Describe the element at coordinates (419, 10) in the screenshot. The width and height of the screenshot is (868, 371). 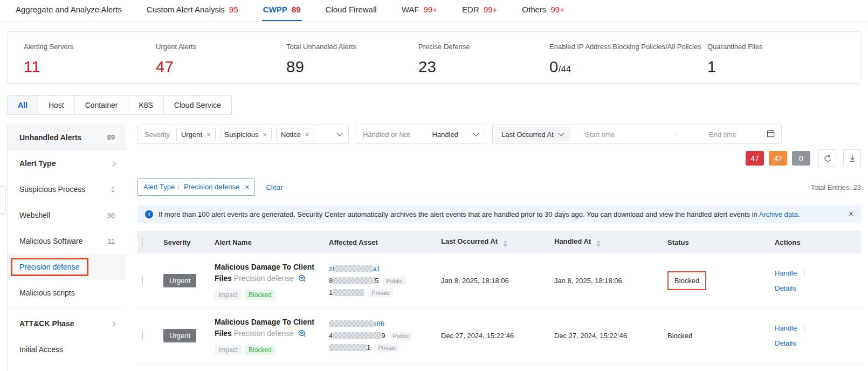
I see `tab-waf: WAF 99+` at that location.